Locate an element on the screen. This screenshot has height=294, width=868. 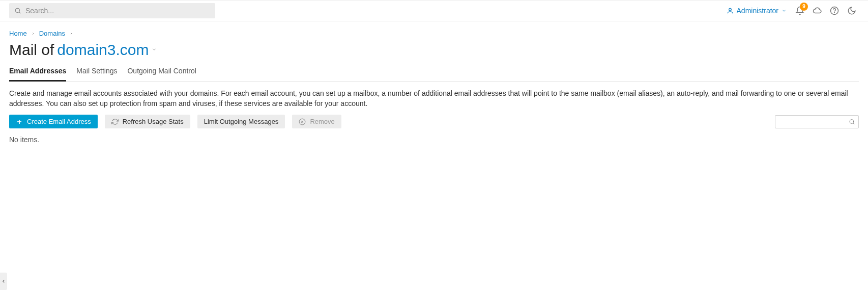
domain-switch-caret is located at coordinates (154, 50).